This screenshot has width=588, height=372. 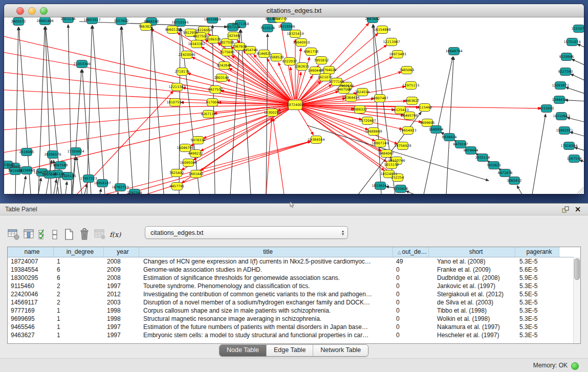 I want to click on table-cell: 5.5E-5, so click(x=537, y=294).